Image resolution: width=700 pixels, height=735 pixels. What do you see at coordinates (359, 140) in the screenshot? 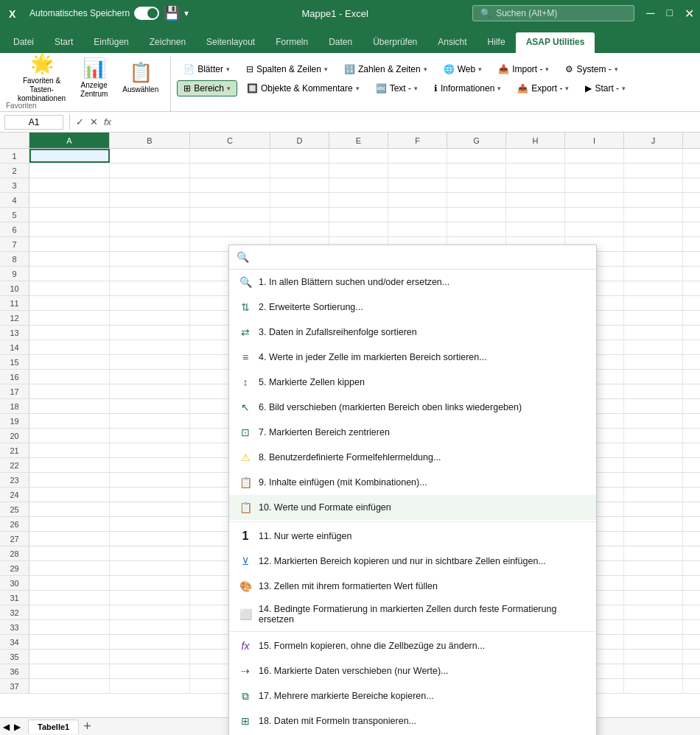
I see `col-header-E: E` at bounding box center [359, 140].